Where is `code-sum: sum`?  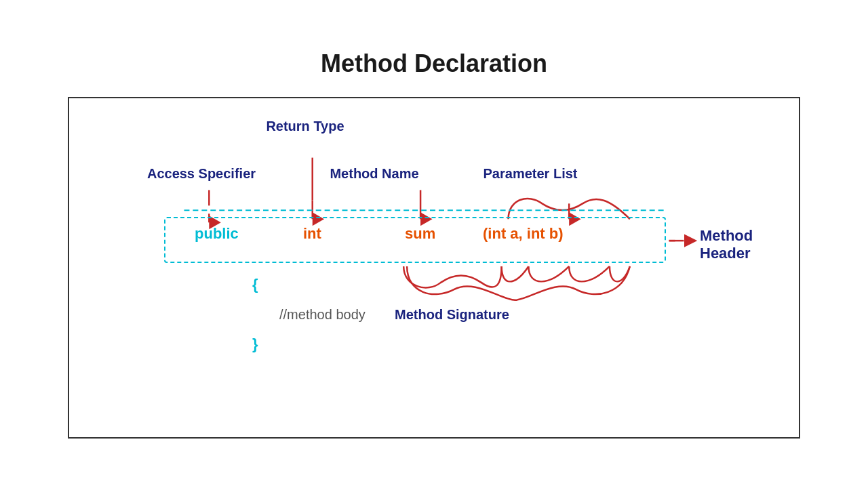
code-sum: sum is located at coordinates (420, 234).